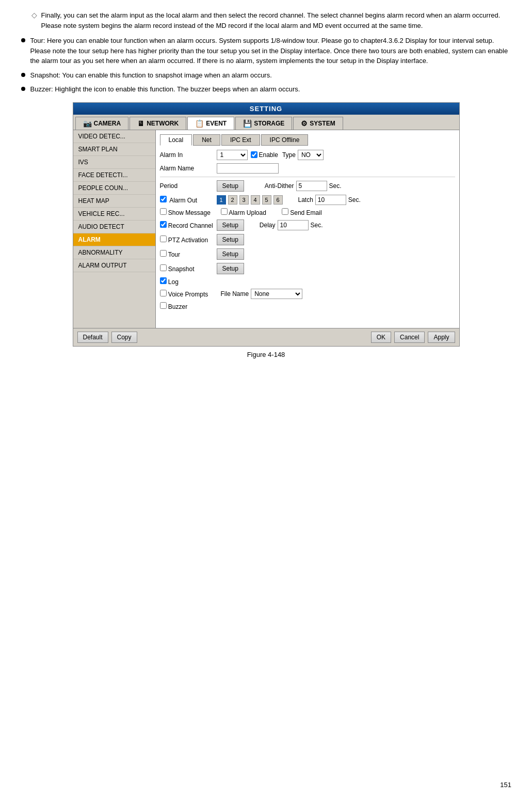  Describe the element at coordinates (163, 293) in the screenshot. I see `voice-prompts-checkbox` at that location.